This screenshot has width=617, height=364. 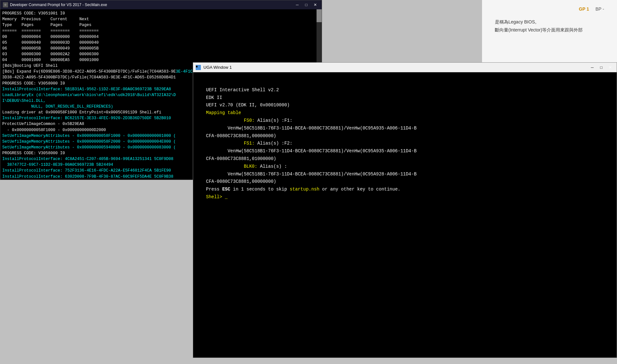 What do you see at coordinates (33, 84) in the screenshot?
I see `cmd-line-progress2: PROGRESS CODE: V3058000 I0` at bounding box center [33, 84].